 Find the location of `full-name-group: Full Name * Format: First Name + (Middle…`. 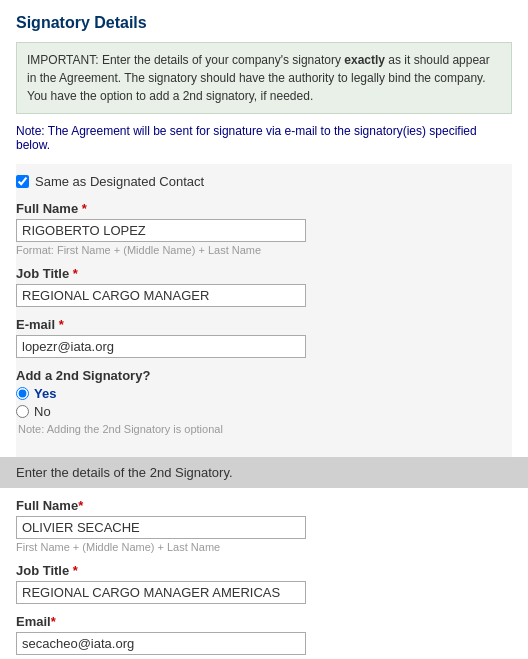

full-name-group: Full Name * Format: First Name + (Middle… is located at coordinates (264, 228).